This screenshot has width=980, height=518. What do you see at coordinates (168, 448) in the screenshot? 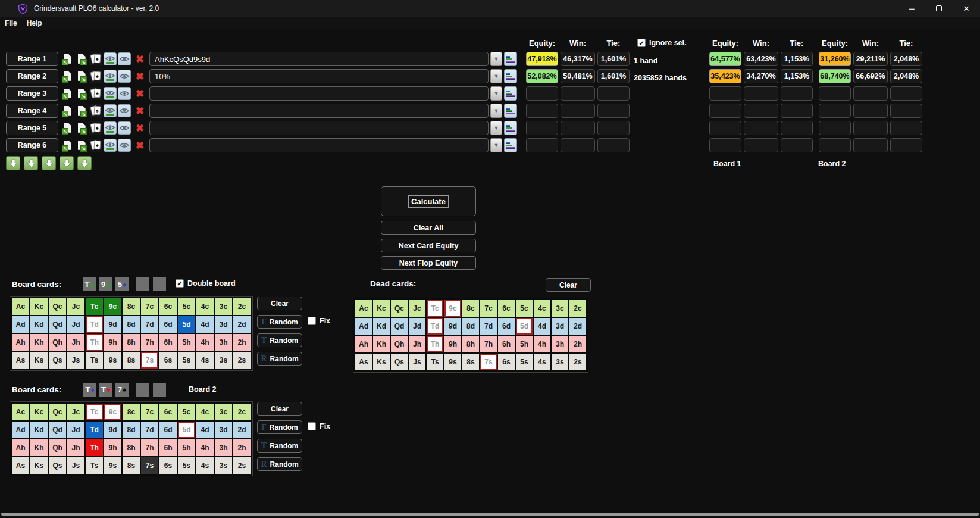
I see `card-6h: 6h` at bounding box center [168, 448].